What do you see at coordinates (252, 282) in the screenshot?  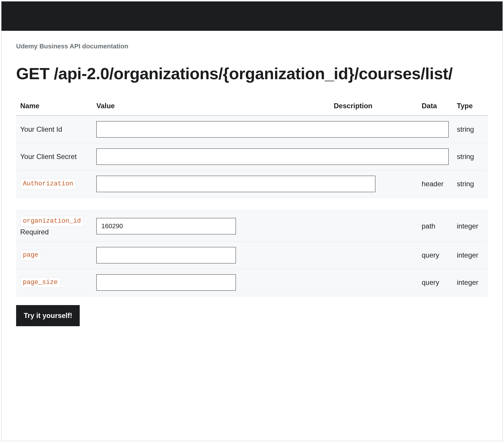 I see `param-row-page-size: page_size query integer` at bounding box center [252, 282].